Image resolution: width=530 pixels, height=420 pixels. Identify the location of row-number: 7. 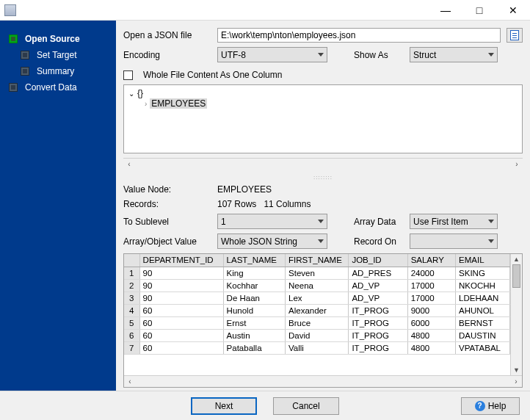
(132, 348).